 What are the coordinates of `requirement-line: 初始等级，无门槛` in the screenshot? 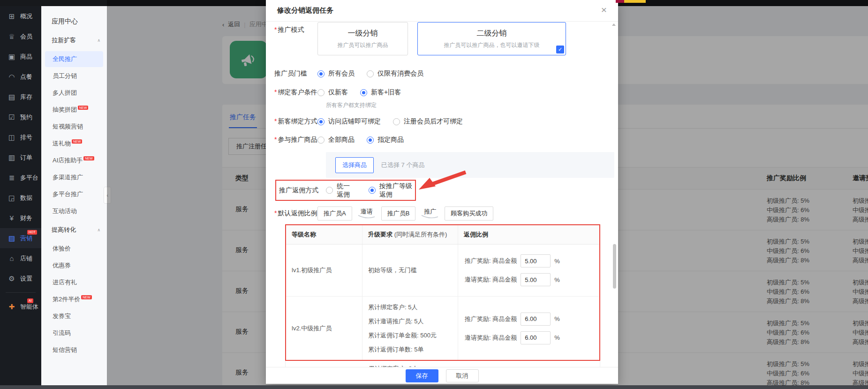 It's located at (413, 270).